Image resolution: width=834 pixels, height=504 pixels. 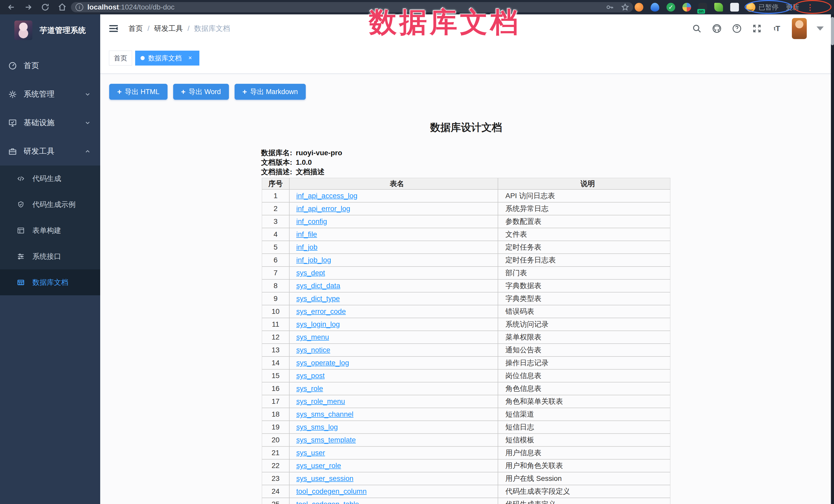 I want to click on table-name-link: sys_role, so click(x=309, y=389).